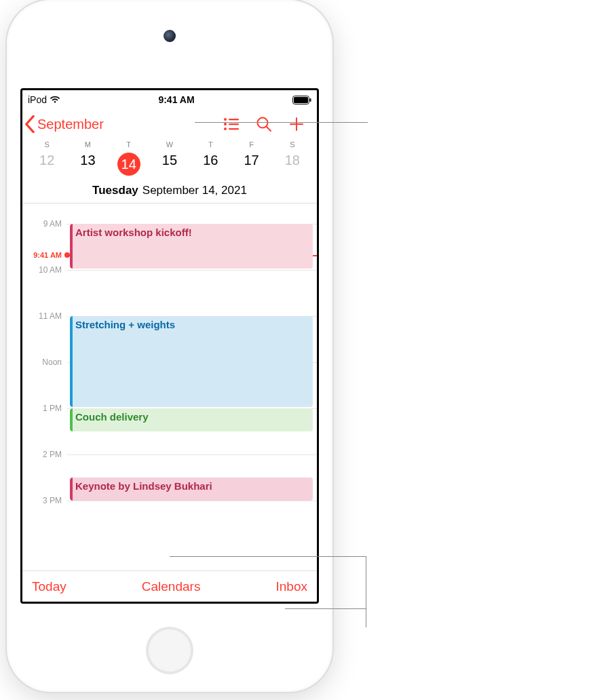  What do you see at coordinates (292, 164) in the screenshot?
I see `week-day: 18` at bounding box center [292, 164].